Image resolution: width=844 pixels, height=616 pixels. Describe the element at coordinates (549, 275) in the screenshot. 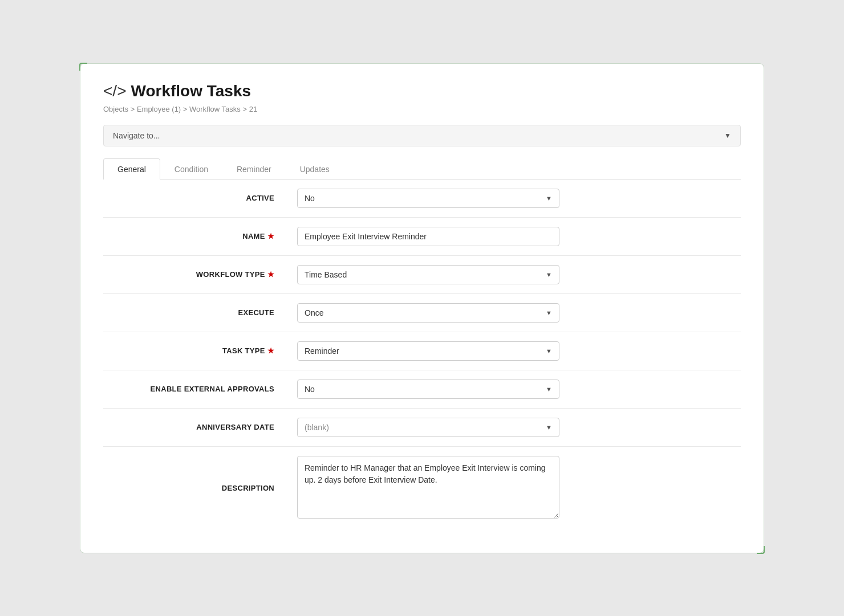

I see `workflow-type-dropdown-icon: ▼` at that location.